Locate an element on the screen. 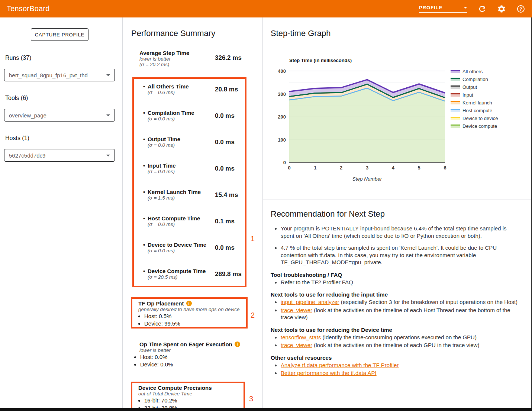  recommendation-link: input_pipeline_analyzer is located at coordinates (310, 302).